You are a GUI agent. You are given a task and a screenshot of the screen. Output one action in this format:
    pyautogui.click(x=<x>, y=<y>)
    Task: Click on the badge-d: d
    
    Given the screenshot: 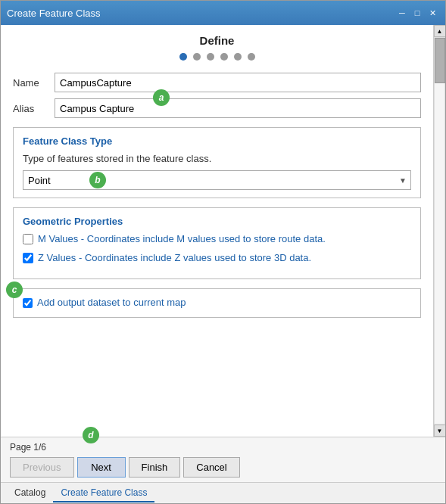 What is the action you would take?
    pyautogui.click(x=91, y=435)
    